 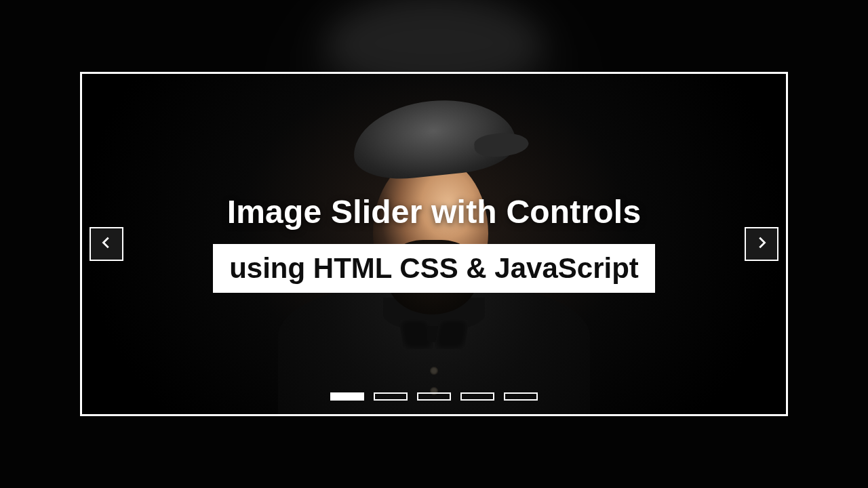 I want to click on portrait-button, so click(x=434, y=371).